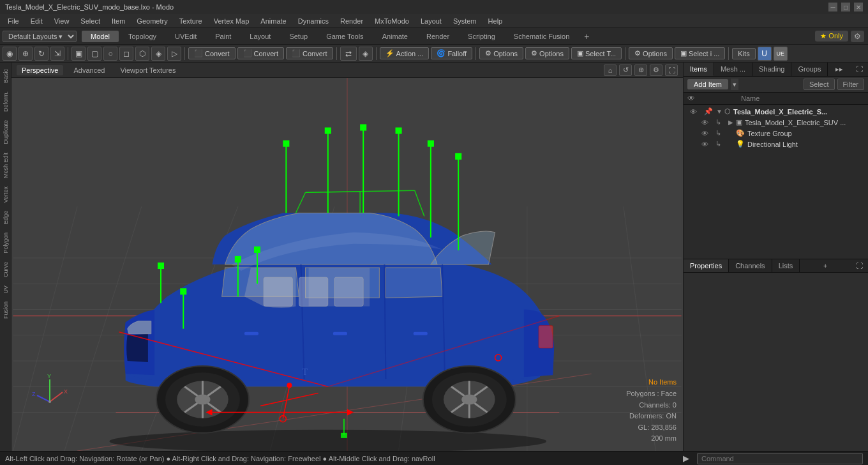 Image resolution: width=868 pixels, height=465 pixels. I want to click on convert-button-1: ⬛ Convert, so click(212, 54).